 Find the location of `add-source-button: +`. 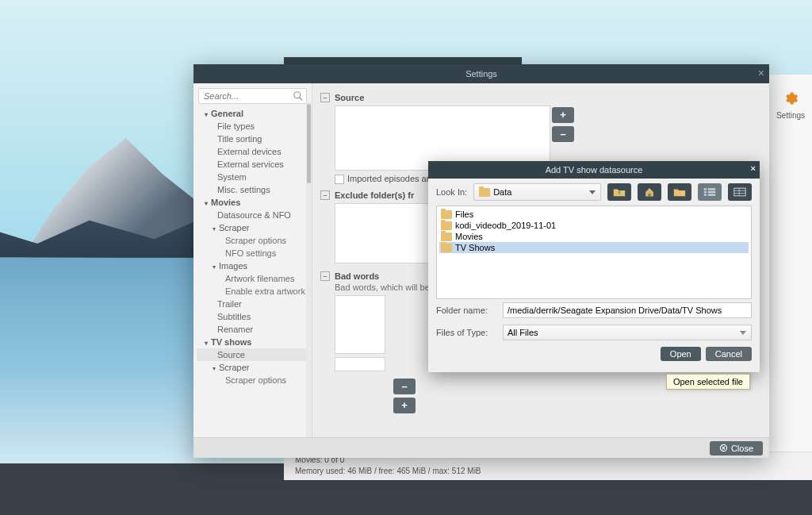

add-source-button: + is located at coordinates (563, 115).